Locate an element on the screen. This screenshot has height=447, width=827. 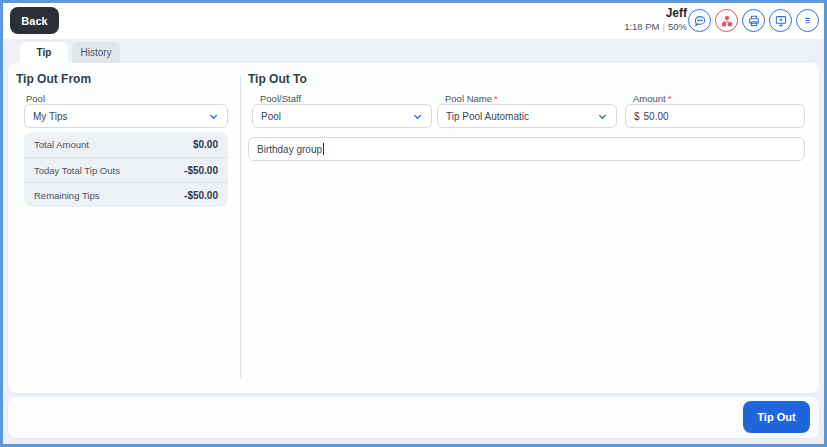
summary-row-today-tip-outs: Today Total Tip Outs -$50.00 is located at coordinates (126, 170).